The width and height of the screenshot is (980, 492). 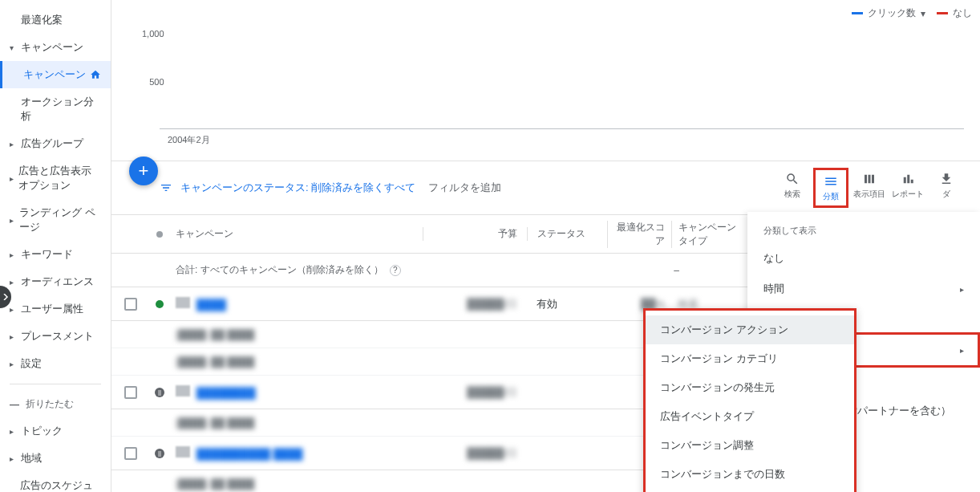 What do you see at coordinates (166, 188) in the screenshot?
I see `filter-icon` at bounding box center [166, 188].